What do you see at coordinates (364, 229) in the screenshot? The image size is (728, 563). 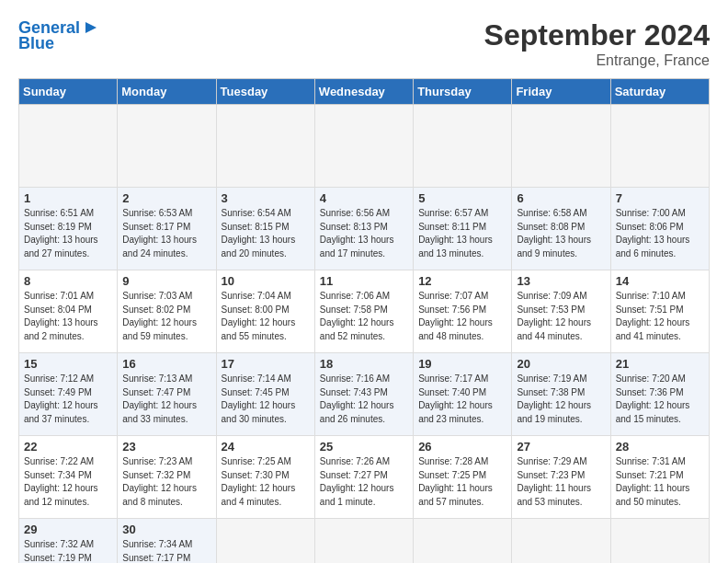 I see `calendar-day-cell: 4Sunrise: 6:56 AMSunset: 8:13 PMDaylight…` at bounding box center [364, 229].